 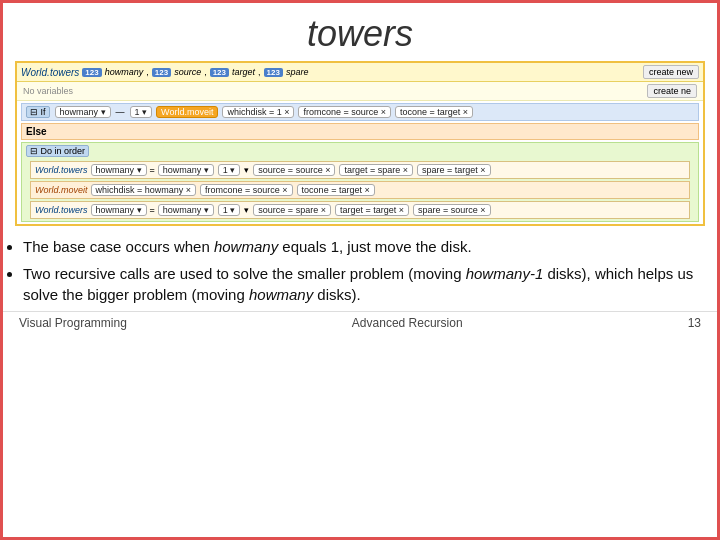 I want to click on create-new-button: create new, so click(x=671, y=72).